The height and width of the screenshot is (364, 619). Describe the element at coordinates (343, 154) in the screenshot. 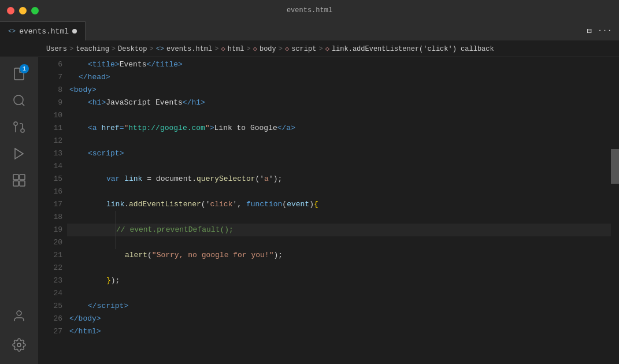

I see `code-line-13: <script>` at that location.